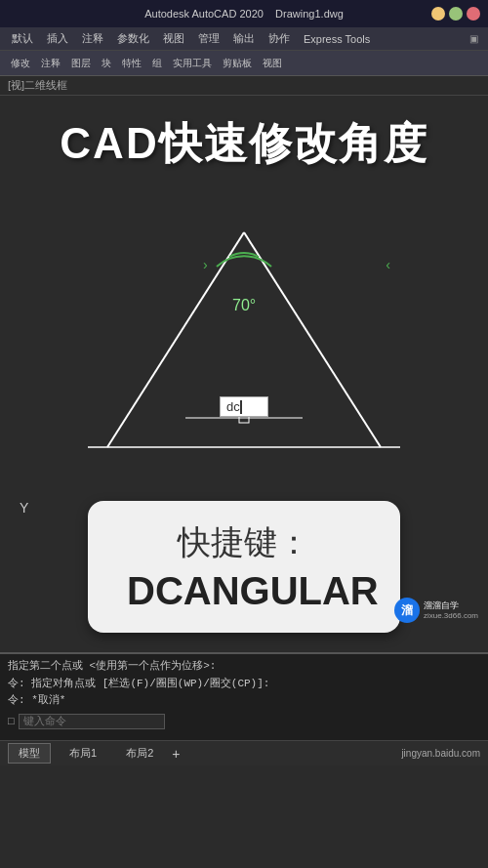 This screenshot has width=488, height=868. What do you see at coordinates (244, 63) in the screenshot?
I see `toolbar: 修改 注释 图层 块 特性 组 实用工具 剪贴板 视图` at bounding box center [244, 63].